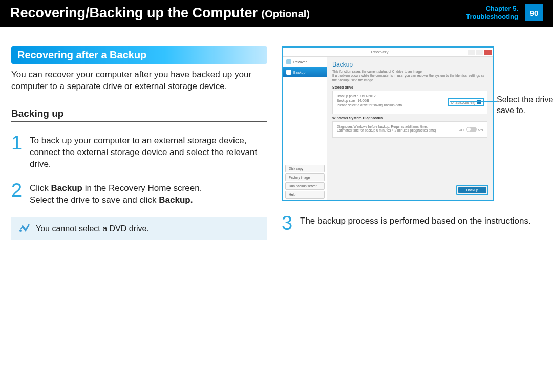 The height and width of the screenshot is (392, 553). I want to click on chapter-label: Chapter 5. Troubleshooting, so click(492, 12).